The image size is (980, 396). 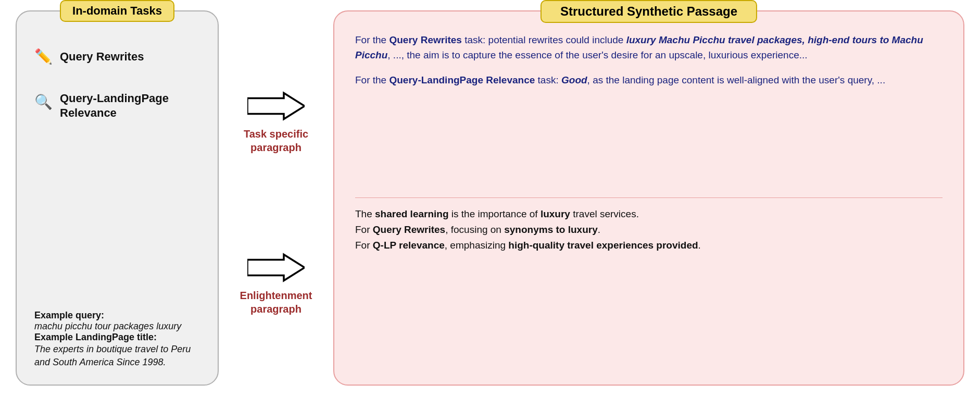 What do you see at coordinates (117, 326) in the screenshot?
I see `example-query-value: machu picchu tour packages luxury` at bounding box center [117, 326].